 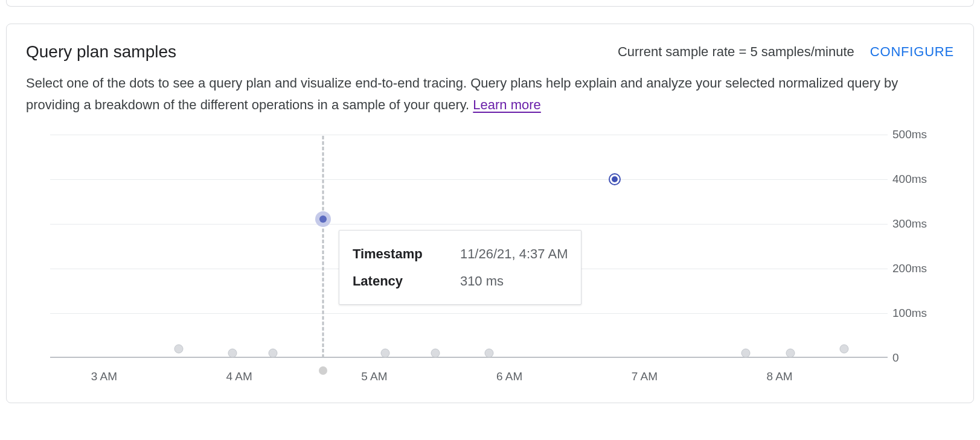 What do you see at coordinates (779, 377) in the screenshot?
I see `x-axis-label: 8 AM` at bounding box center [779, 377].